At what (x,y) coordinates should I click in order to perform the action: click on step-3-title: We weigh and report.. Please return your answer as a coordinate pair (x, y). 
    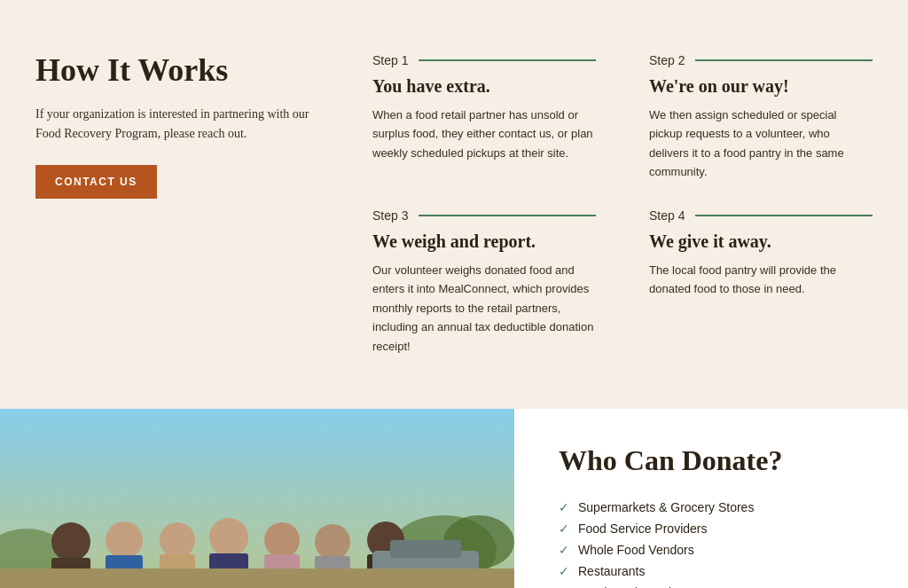
    Looking at the image, I should click on (484, 241).